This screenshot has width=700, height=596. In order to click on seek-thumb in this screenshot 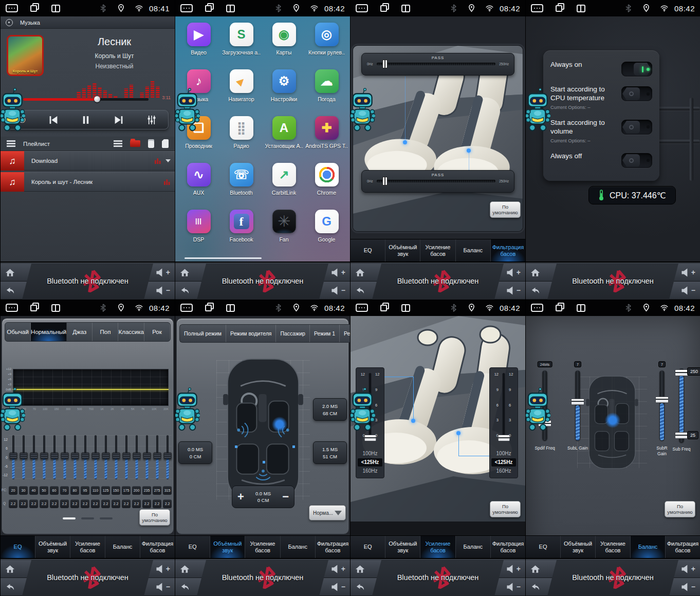, I will do `click(97, 99)`.